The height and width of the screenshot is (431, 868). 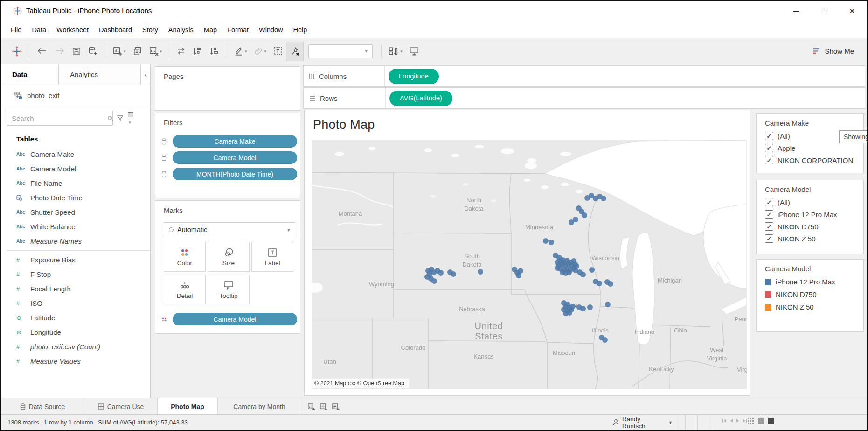 I want to click on presentation-mode-icon, so click(x=414, y=51).